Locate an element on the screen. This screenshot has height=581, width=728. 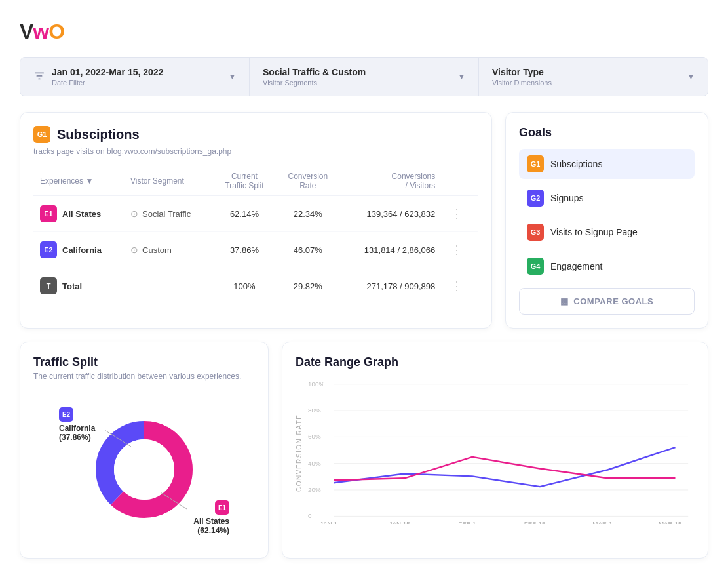
svg-text: 60% is located at coordinates (315, 437).